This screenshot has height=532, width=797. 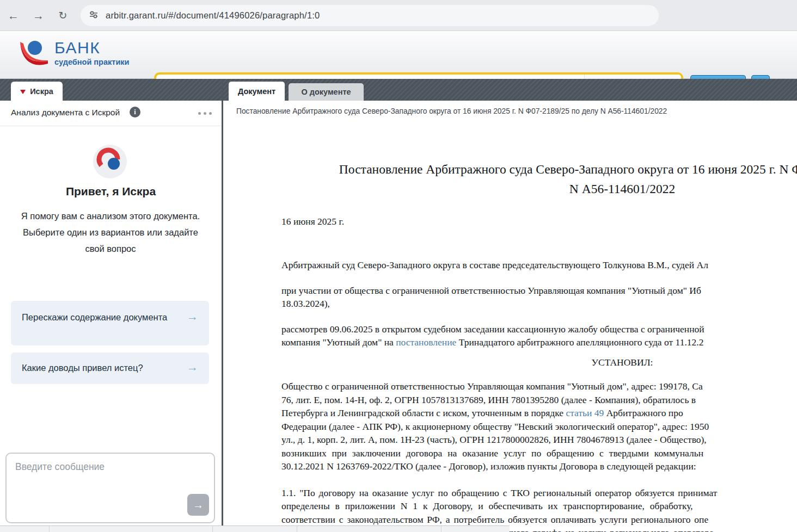 What do you see at coordinates (539, 493) in the screenshot?
I see `paragraph-line: 1.1. "По договору на оказание услуг по о…` at bounding box center [539, 493].